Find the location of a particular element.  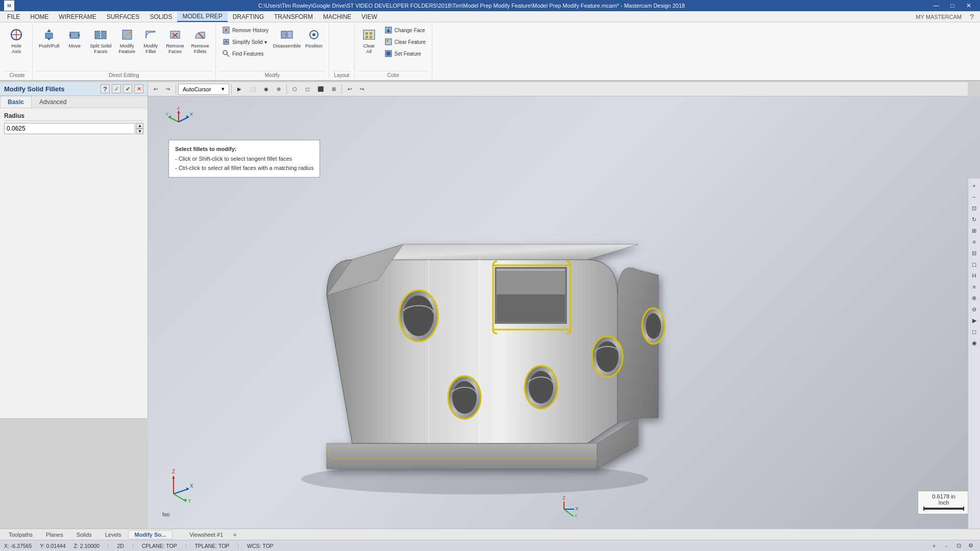

rt-btn-11: ⊕ is located at coordinates (974, 298).